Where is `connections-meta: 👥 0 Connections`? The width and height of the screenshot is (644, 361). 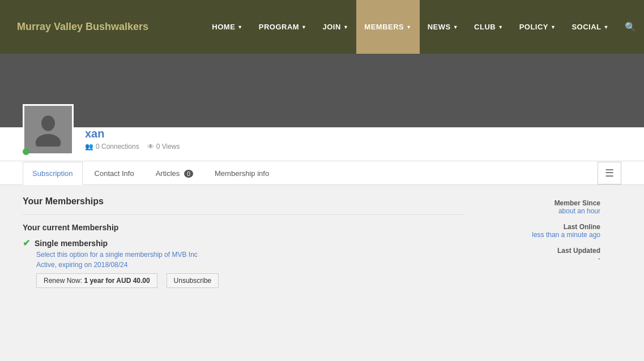 connections-meta: 👥 0 Connections is located at coordinates (112, 147).